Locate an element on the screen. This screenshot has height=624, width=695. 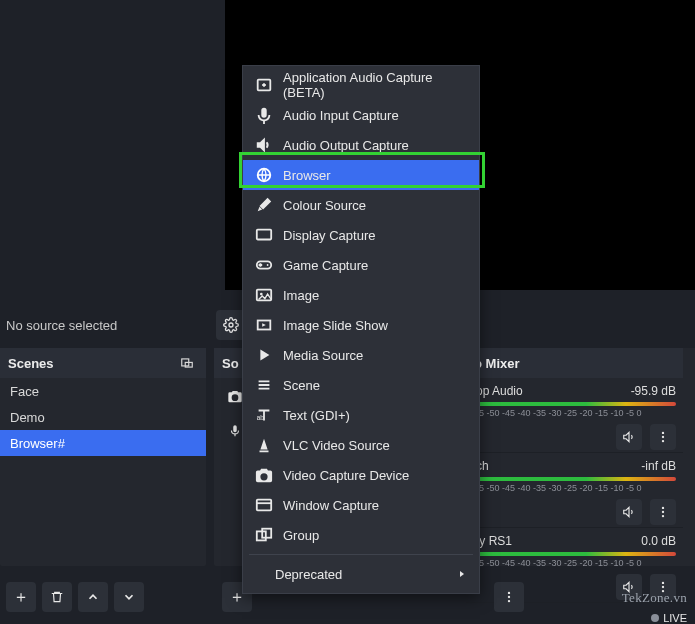
menu-item-label: Window Capture is located at coordinates (331, 506).